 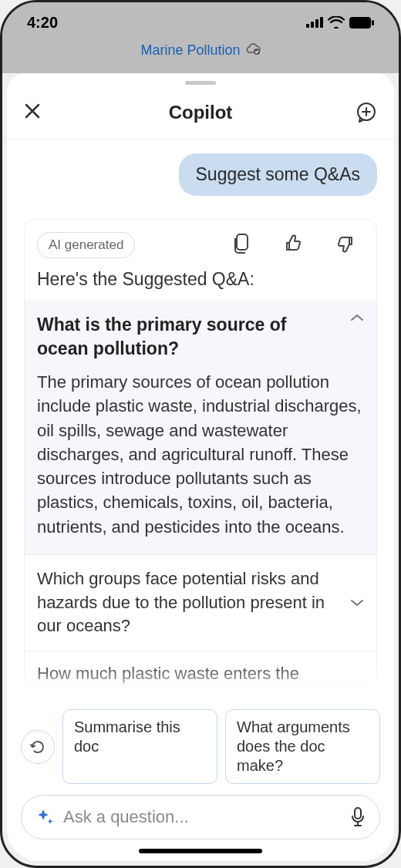 What do you see at coordinates (200, 285) in the screenshot?
I see `ai-intro-text: Here's the Suggested Q&A:` at bounding box center [200, 285].